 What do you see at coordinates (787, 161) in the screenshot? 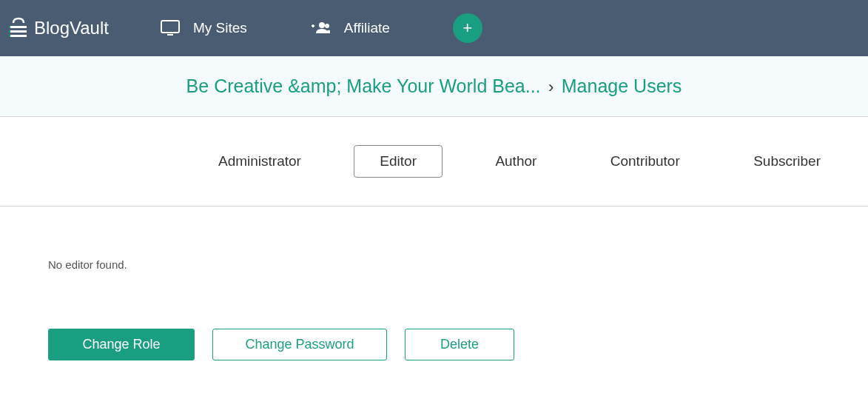
I see `tab-subscriber: Subscriber` at bounding box center [787, 161].